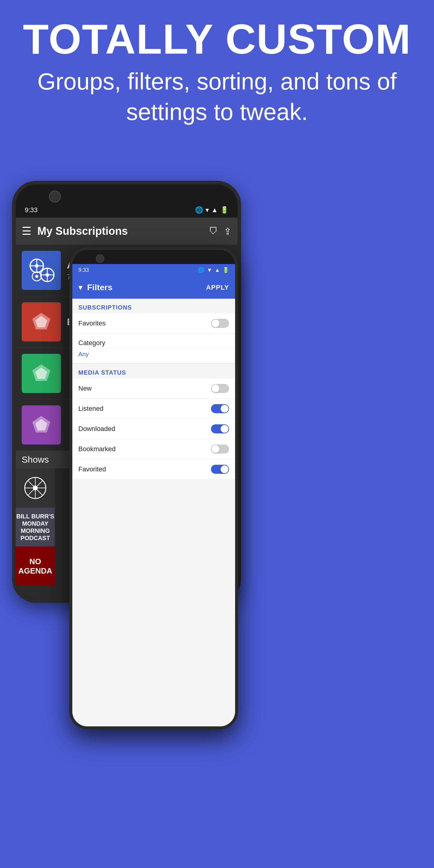 Image resolution: width=434 pixels, height=868 pixels. Describe the element at coordinates (218, 288) in the screenshot. I see `filters-apply-button: APPLY` at that location.